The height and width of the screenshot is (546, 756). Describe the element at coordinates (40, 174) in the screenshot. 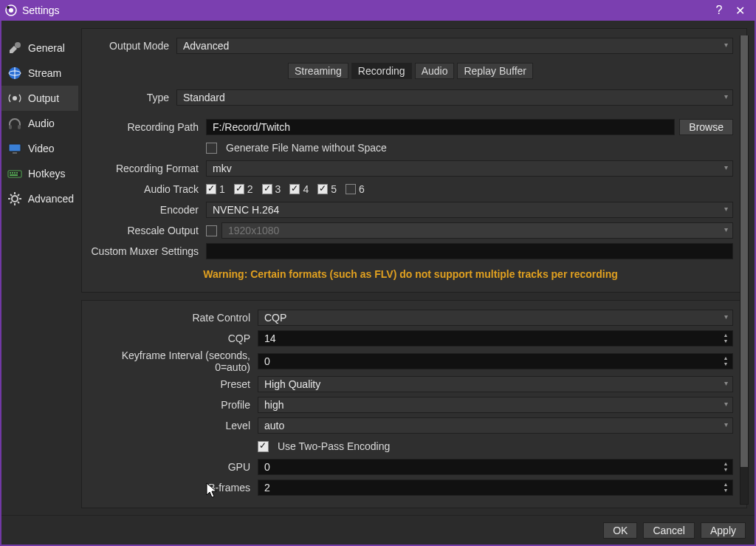

I see `sidebar-item-hotkeys: Hotkeys` at that location.